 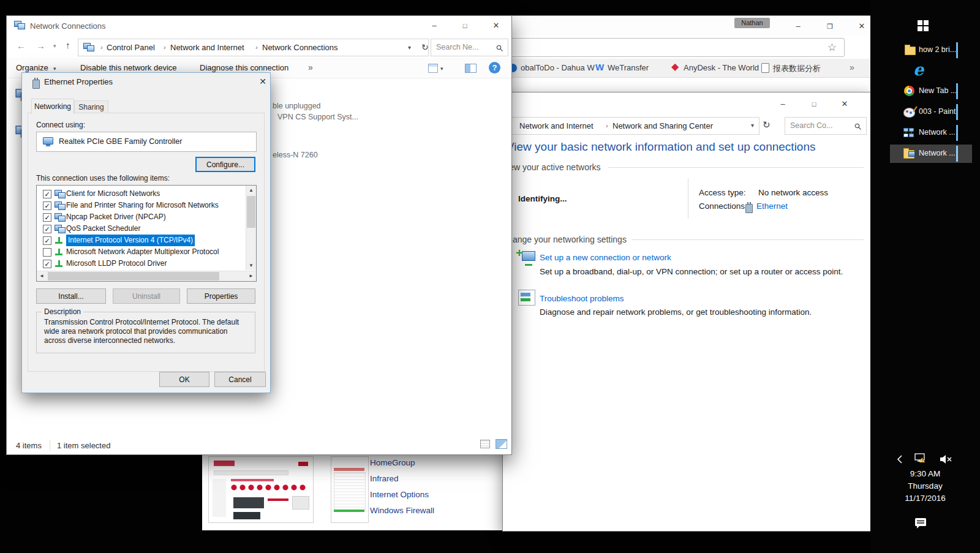 I want to click on sharing-search-box: Search Co..., so click(x=826, y=126).